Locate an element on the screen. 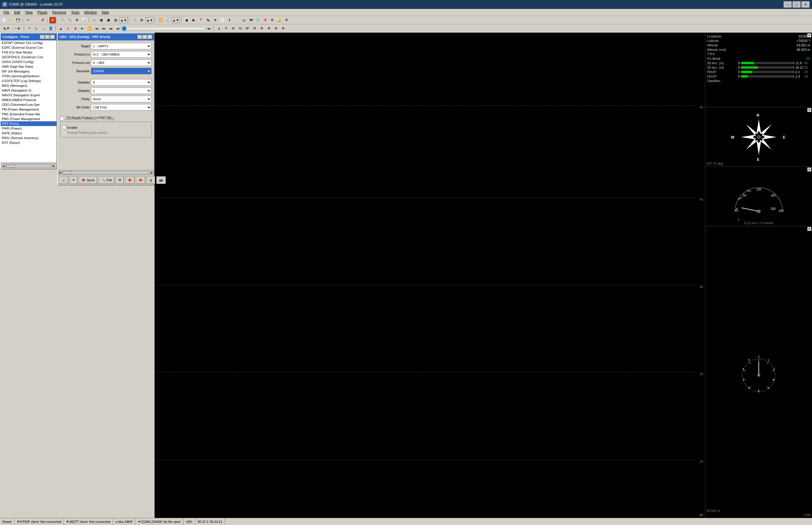 This screenshot has width=812, height=525. menu-tools: Tools is located at coordinates (75, 12).